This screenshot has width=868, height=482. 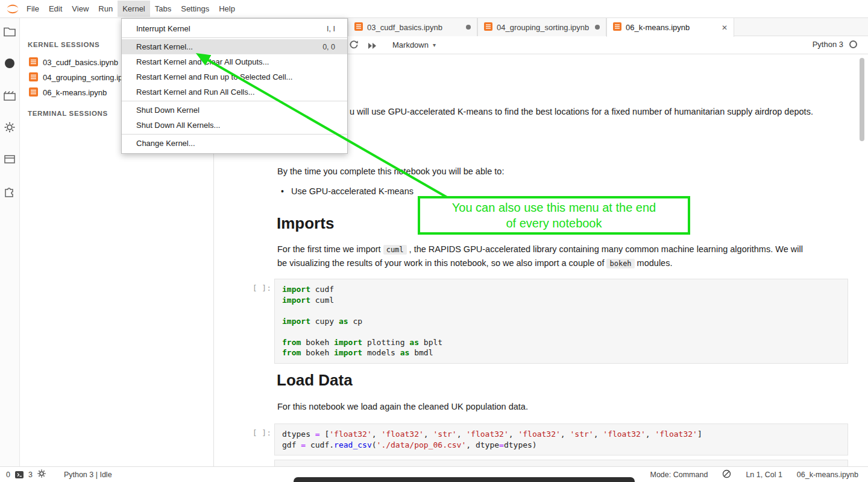 I want to click on trust-icon, so click(x=727, y=475).